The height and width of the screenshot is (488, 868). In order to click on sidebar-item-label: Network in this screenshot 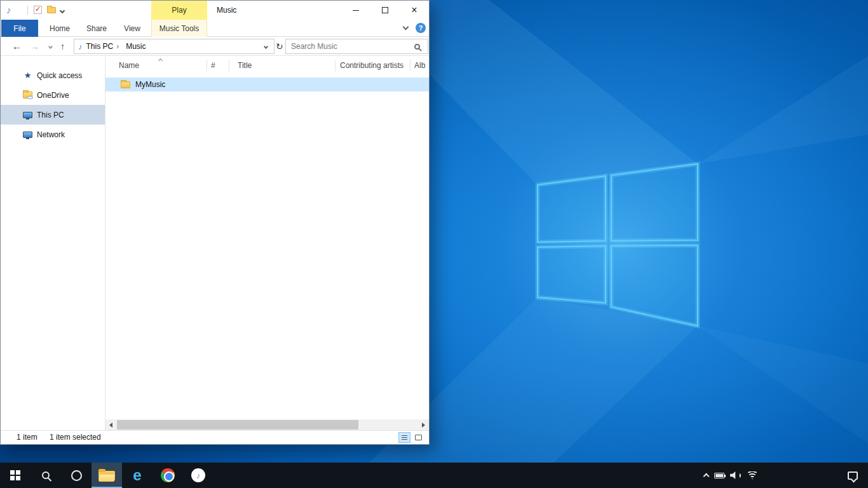, I will do `click(51, 135)`.